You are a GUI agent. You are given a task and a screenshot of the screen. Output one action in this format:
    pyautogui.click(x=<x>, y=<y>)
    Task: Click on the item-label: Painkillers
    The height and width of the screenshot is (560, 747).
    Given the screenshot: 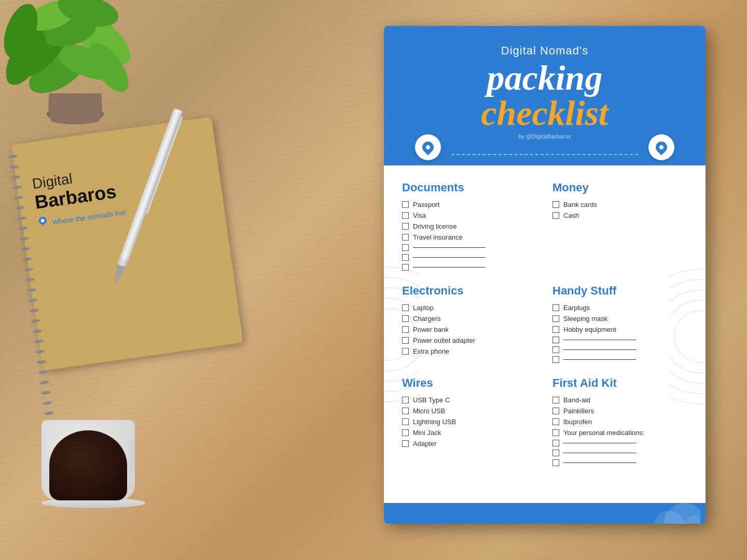 What is the action you would take?
    pyautogui.click(x=579, y=411)
    